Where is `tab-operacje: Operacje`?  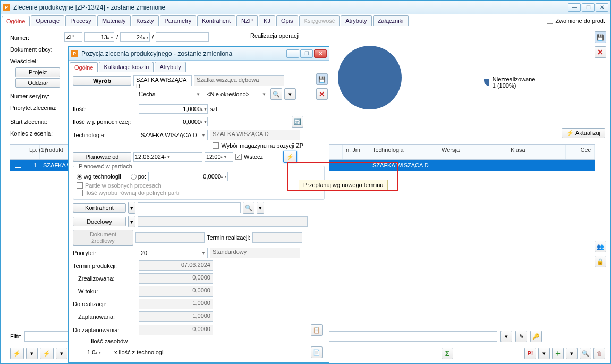
tab-operacje: Operacje is located at coordinates (48, 20).